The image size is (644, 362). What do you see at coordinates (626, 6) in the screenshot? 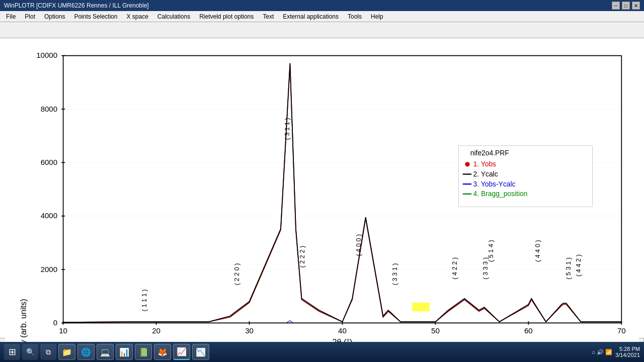
I see `title-bar-controls: ─ □ ✕` at bounding box center [626, 6].